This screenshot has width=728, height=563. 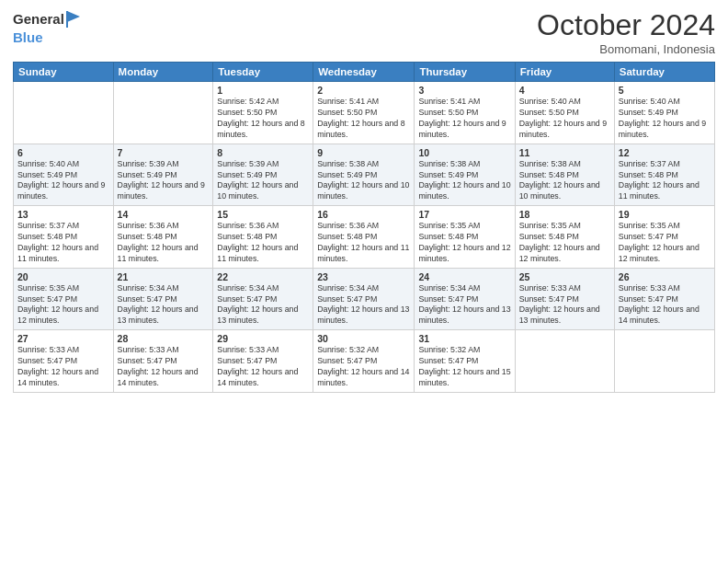 What do you see at coordinates (364, 367) in the screenshot?
I see `day-info: Sunrise: 5:32 AMSunset: 5:47 PMDaylight:…` at bounding box center [364, 367].